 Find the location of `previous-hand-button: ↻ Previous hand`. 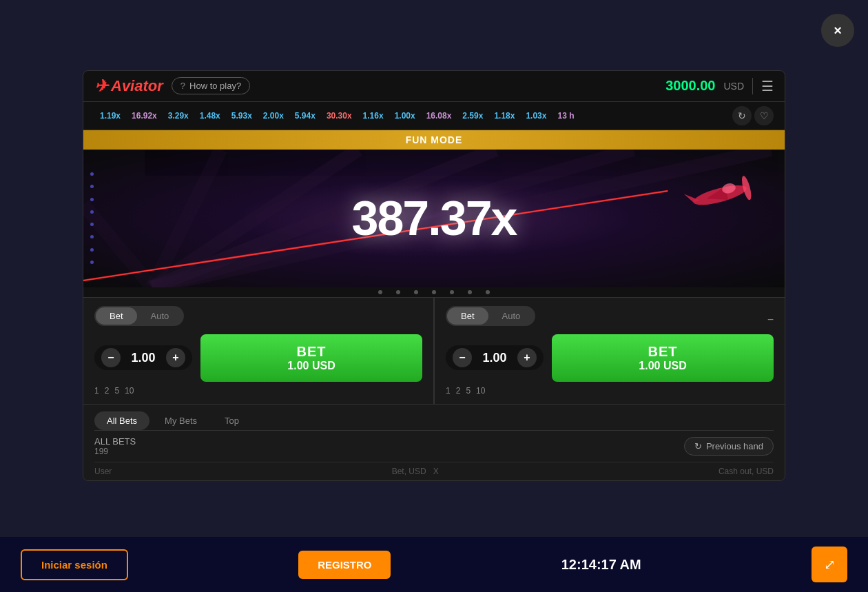

previous-hand-button: ↻ Previous hand is located at coordinates (729, 447).